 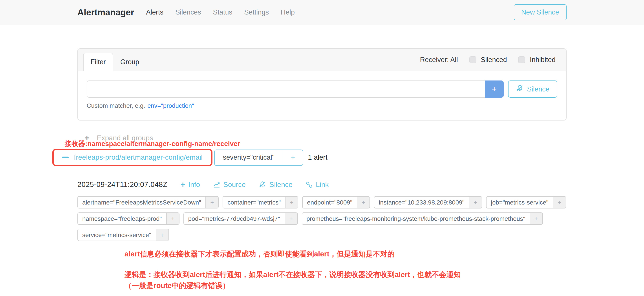 I want to click on nav-item-help: Help, so click(x=288, y=12).